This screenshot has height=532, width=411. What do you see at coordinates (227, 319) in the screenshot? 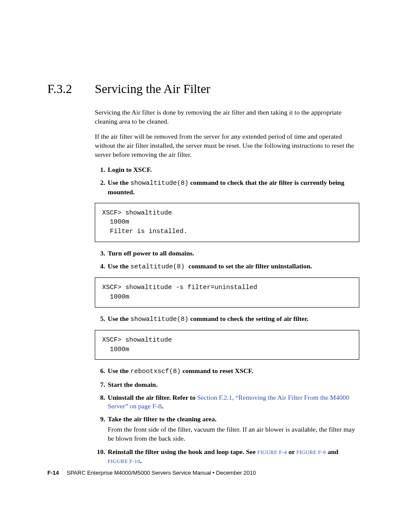
I see `step-5: 5. Use the showaltitude(8) command to ch…` at bounding box center [227, 319].